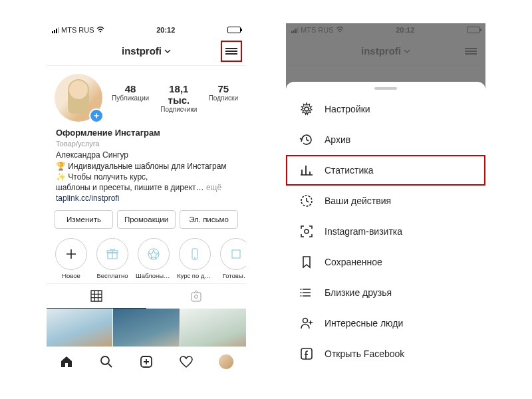  Describe the element at coordinates (166, 30) in the screenshot. I see `clock: 20:12` at that location.